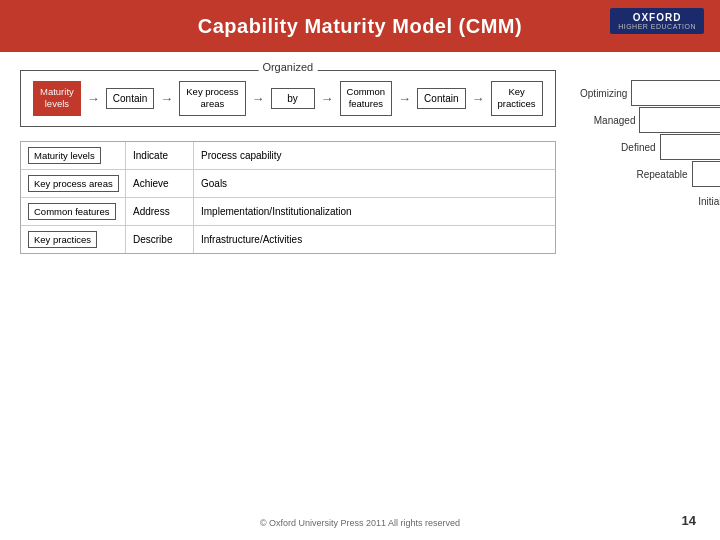  What do you see at coordinates (288, 67) in the screenshot?
I see `organized-label: Organized` at bounding box center [288, 67].